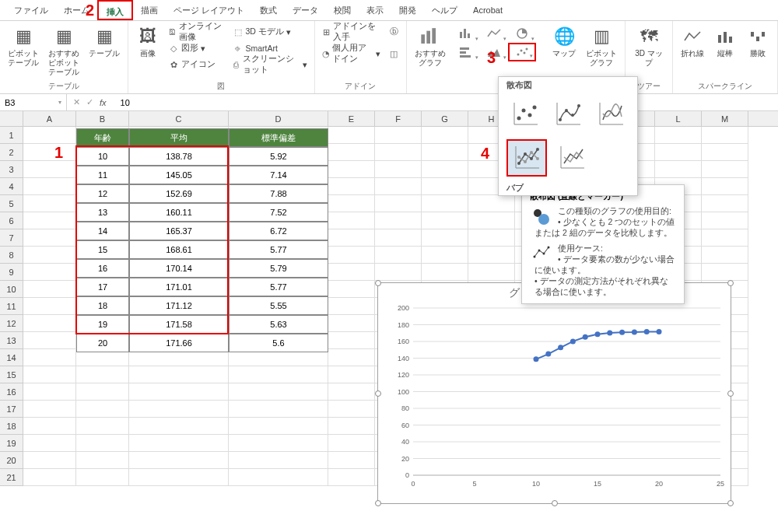  I want to click on row-header: 16, so click(12, 392).